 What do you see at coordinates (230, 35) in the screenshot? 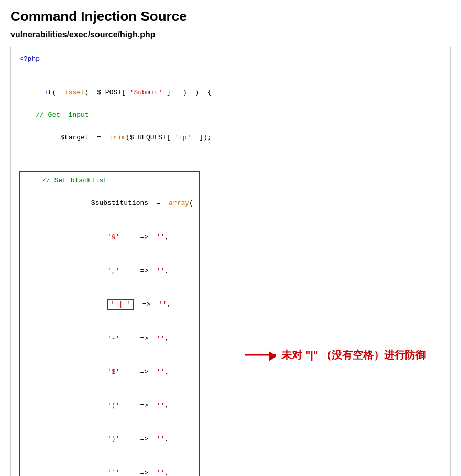
I see `subtitle: vulnerabilities/exec/source/high.php` at bounding box center [230, 35].